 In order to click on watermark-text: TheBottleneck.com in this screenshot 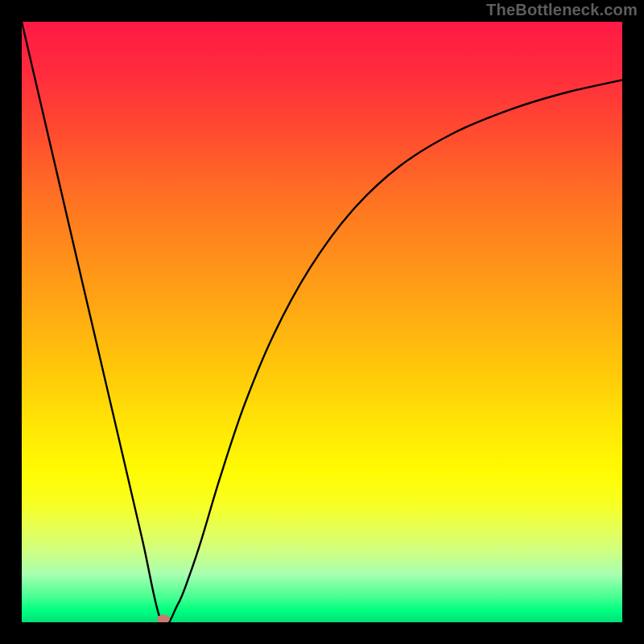, I will do `click(562, 10)`.